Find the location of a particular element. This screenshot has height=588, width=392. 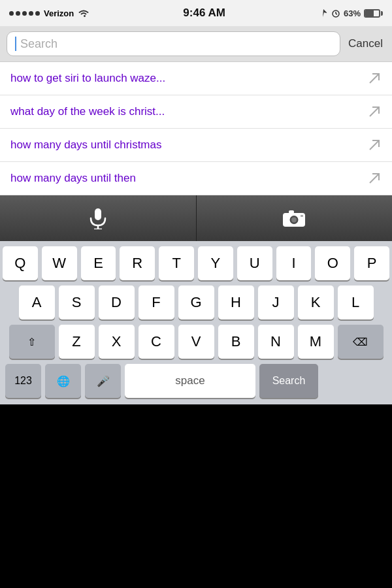

key-y: Y is located at coordinates (216, 263).